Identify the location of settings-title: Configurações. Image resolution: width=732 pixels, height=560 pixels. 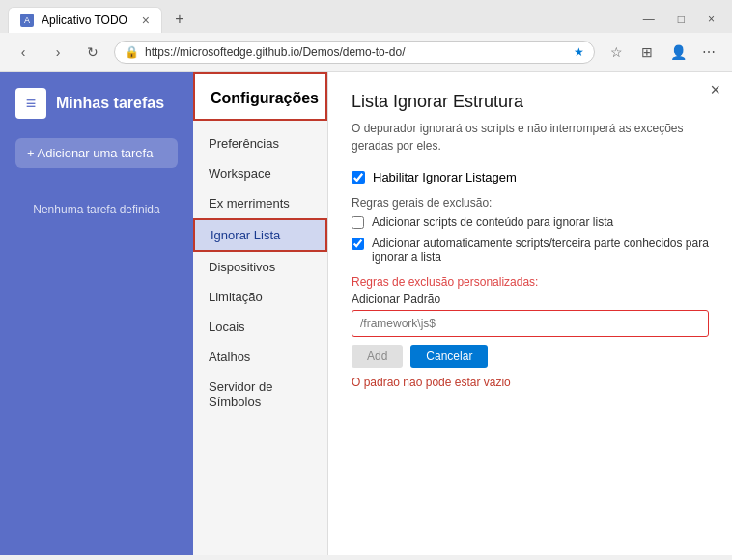
(265, 98).